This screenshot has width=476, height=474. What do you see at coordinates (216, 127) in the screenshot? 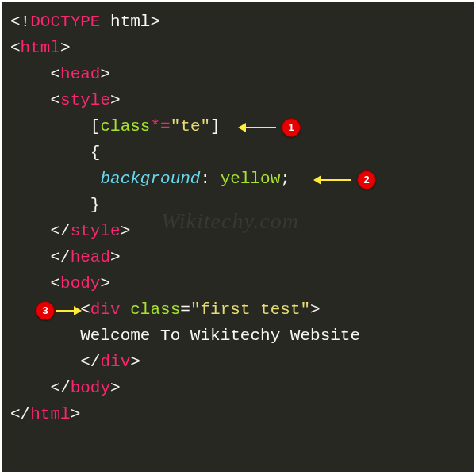
I see `bracket: ]` at bounding box center [216, 127].